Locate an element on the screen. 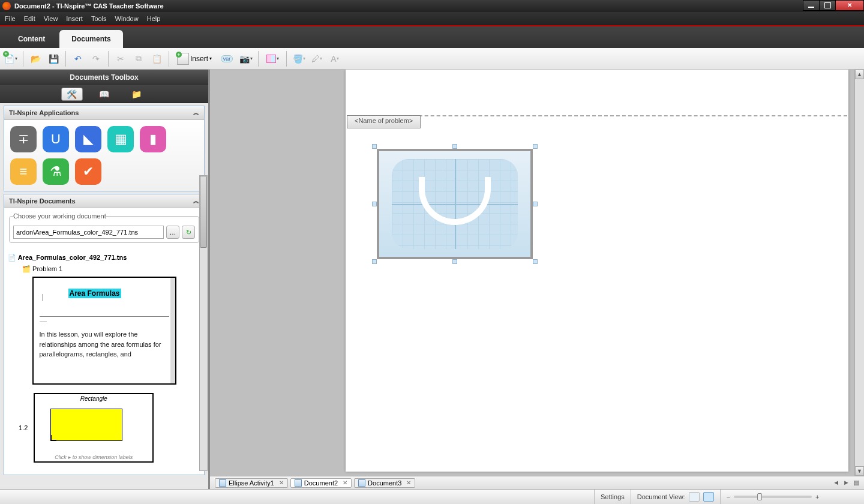 The image size is (864, 504). resize-handle-sw is located at coordinates (374, 262).